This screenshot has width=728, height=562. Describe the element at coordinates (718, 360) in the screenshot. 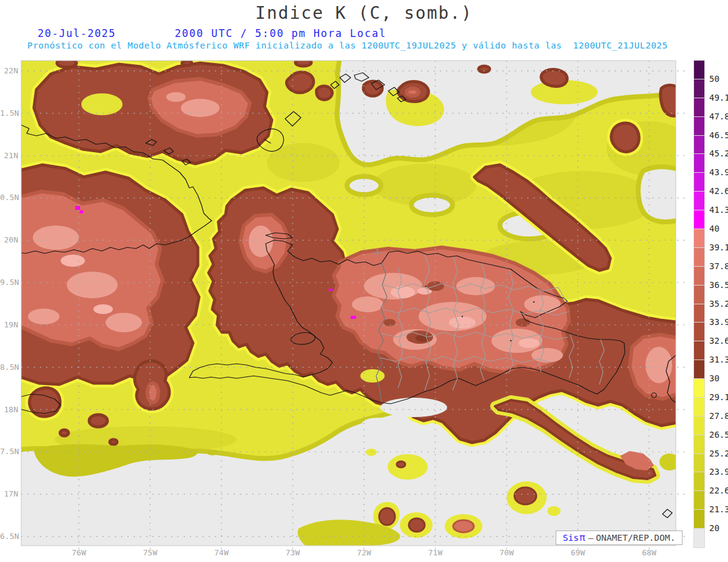

I see `colorbar-tick-label: 31.3` at that location.